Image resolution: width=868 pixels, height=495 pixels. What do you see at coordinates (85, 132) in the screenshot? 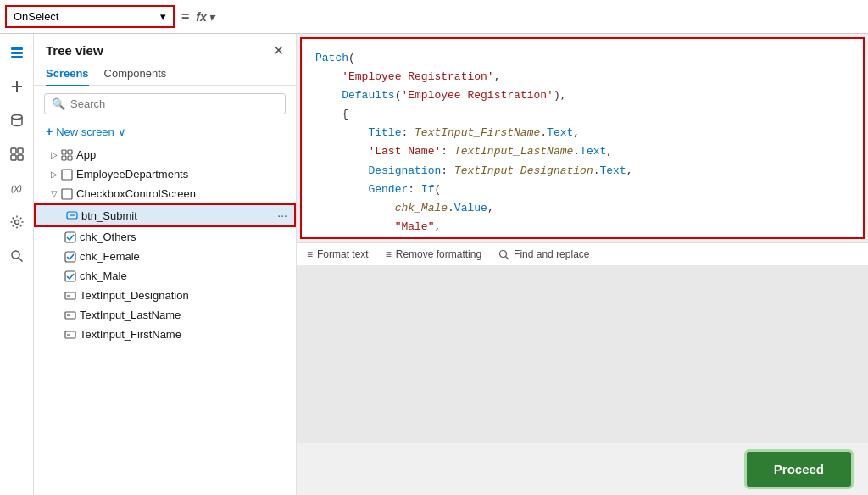
I see `new-screen-label: New screen` at bounding box center [85, 132].